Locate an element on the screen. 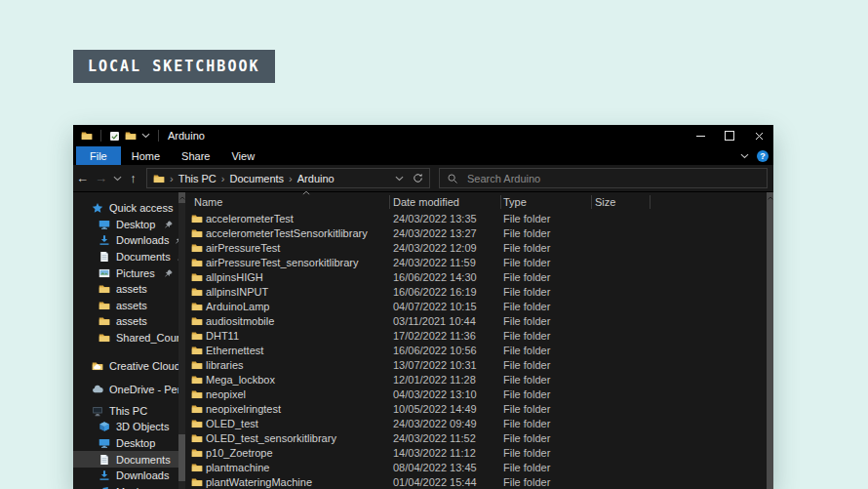 The width and height of the screenshot is (868, 489). breadcrumb-segment-documents: Documents is located at coordinates (256, 179).